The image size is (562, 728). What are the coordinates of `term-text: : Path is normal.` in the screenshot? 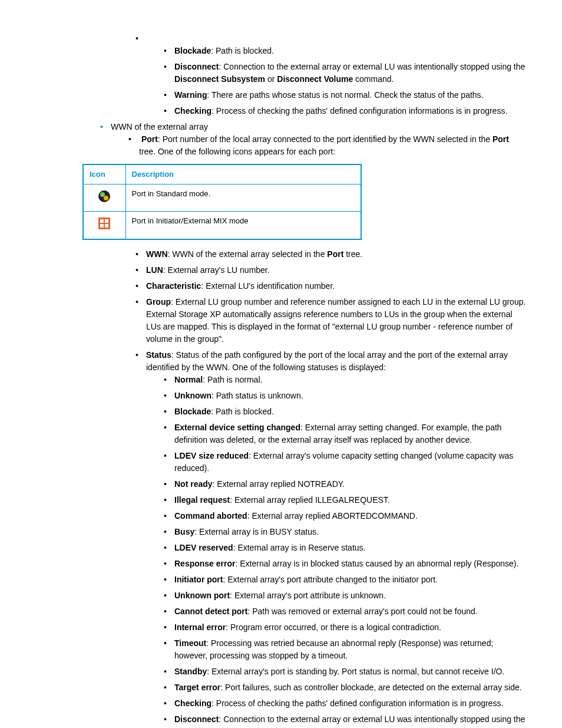 It's located at (232, 380).